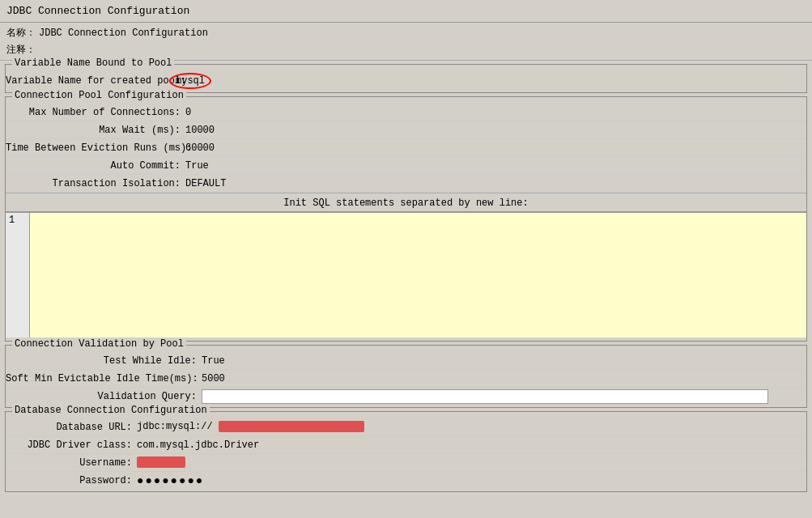  Describe the element at coordinates (188, 113) in the screenshot. I see `pool-value-0: 0` at that location.